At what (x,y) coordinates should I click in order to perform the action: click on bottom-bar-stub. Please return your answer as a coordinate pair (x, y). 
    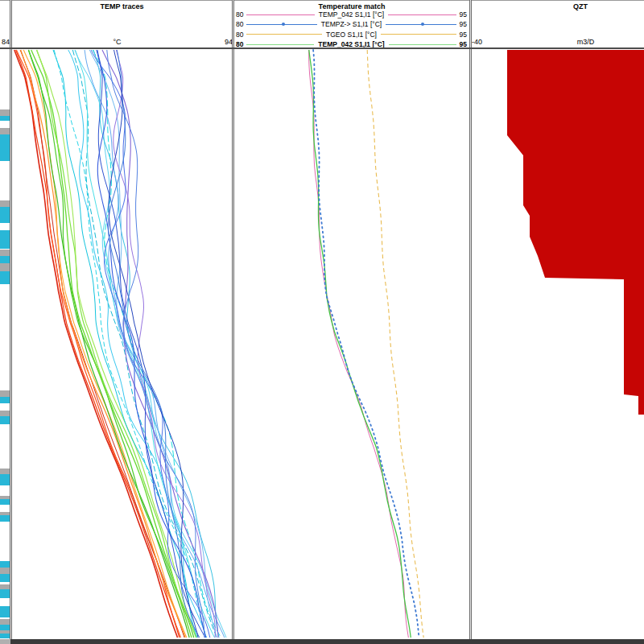
    Looking at the image, I should click on (5, 642).